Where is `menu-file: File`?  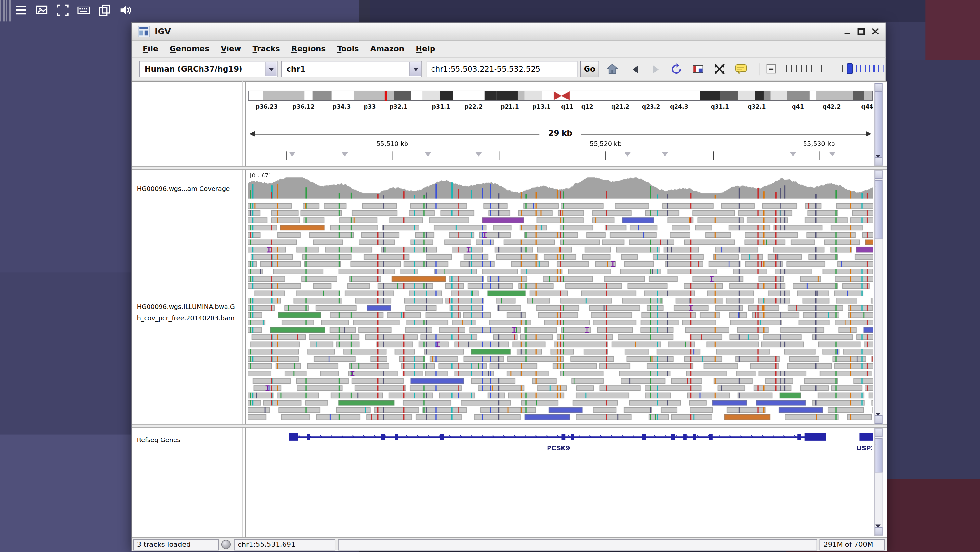 menu-file: File is located at coordinates (150, 49).